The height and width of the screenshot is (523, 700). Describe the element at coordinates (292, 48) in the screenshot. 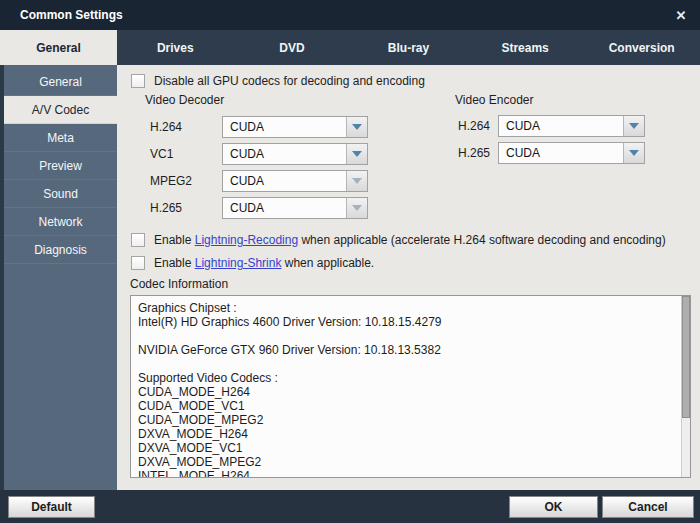

I see `tab-dvd: DVD` at that location.